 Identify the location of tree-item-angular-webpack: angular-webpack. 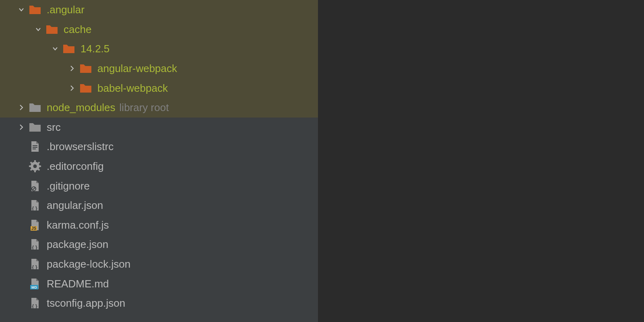
(159, 68).